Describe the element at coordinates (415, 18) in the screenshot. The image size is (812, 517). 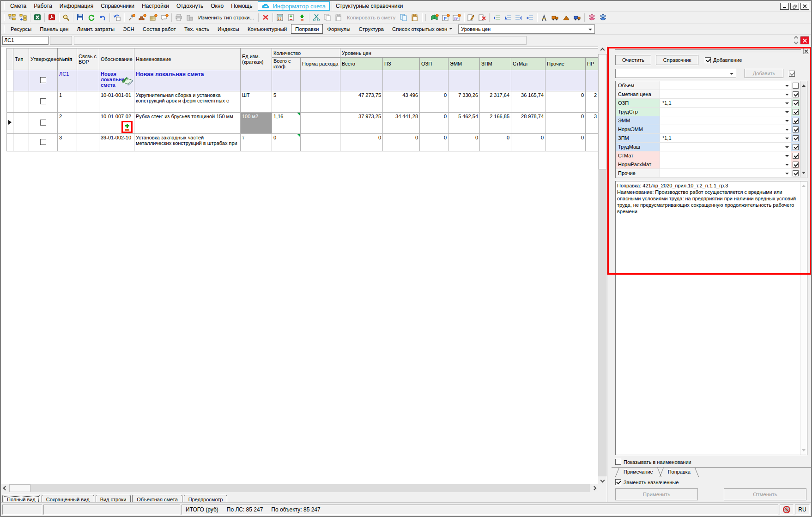
I see `paste-colored-icon` at that location.